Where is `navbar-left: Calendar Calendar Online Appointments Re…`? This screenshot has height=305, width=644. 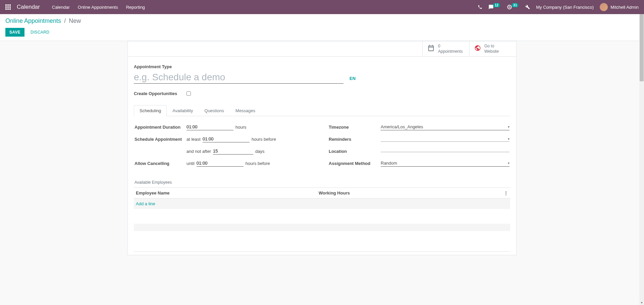
navbar-left: Calendar Calendar Online Appointments Re… is located at coordinates (75, 7).